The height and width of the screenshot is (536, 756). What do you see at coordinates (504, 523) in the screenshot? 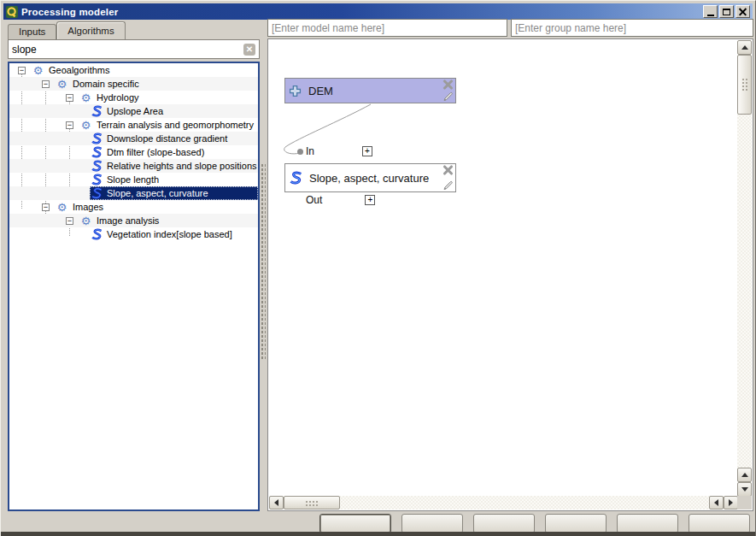
I see `open-button` at bounding box center [504, 523].